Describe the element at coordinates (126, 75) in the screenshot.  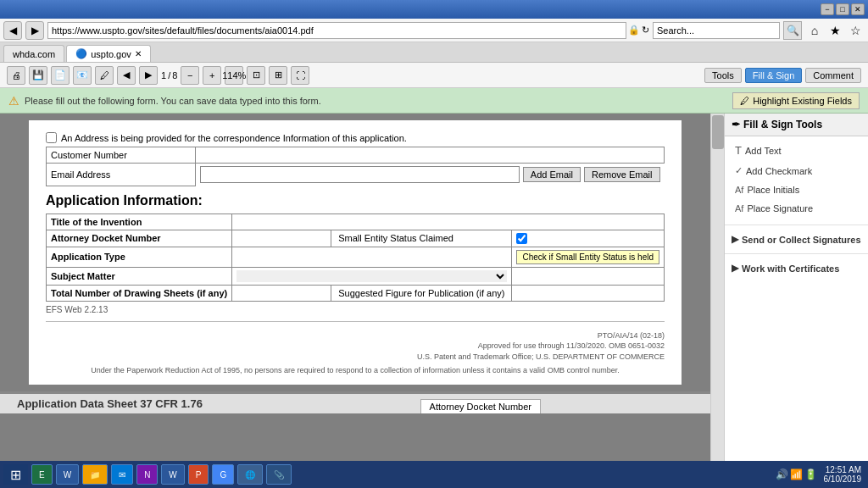
I see `toolbar-icon-6: ◀` at that location.